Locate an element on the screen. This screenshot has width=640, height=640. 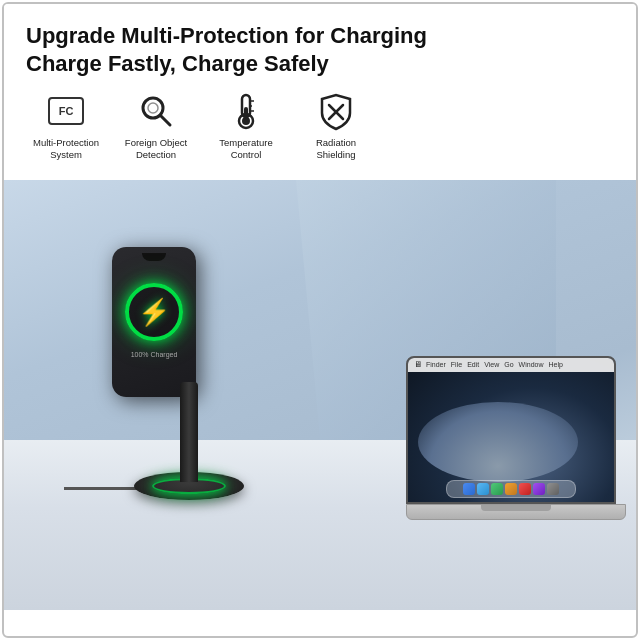
laptop: 🖥 Finder File Edit View Go Window Help is located at coordinates (516, 438).